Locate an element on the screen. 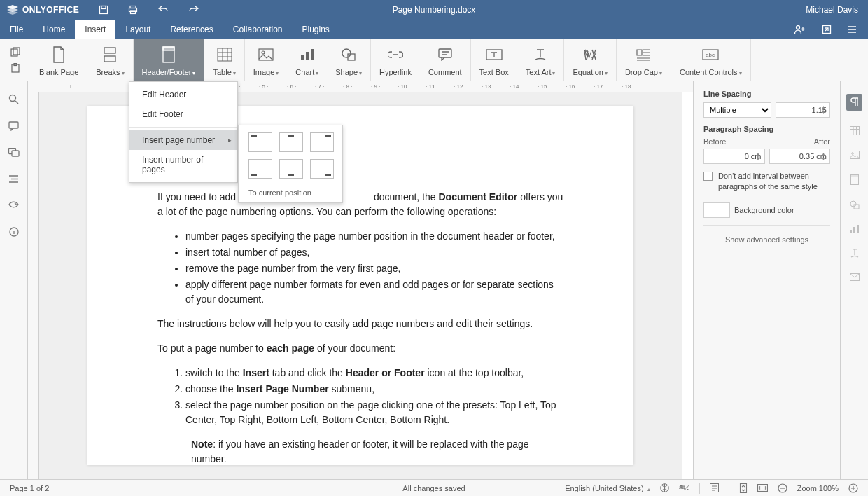 The width and height of the screenshot is (868, 496). spacing-before-input: 0 cm▲▼ is located at coordinates (734, 156).